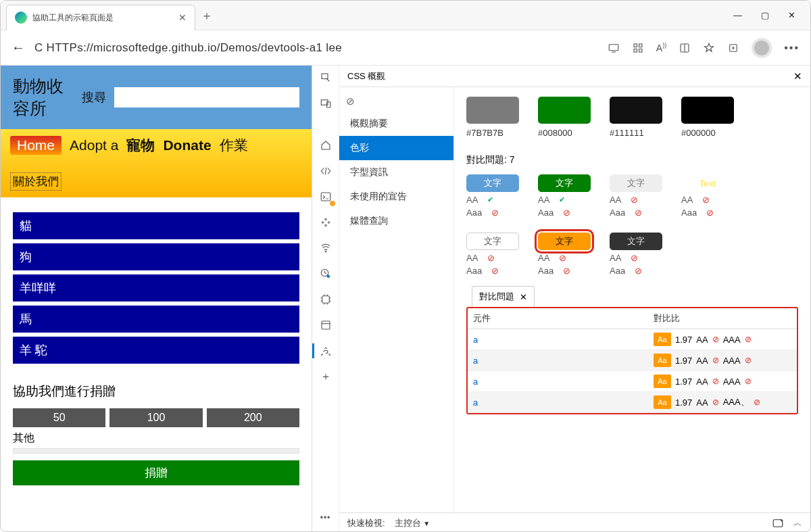  I want to click on device-toggle-icon, so click(326, 103).